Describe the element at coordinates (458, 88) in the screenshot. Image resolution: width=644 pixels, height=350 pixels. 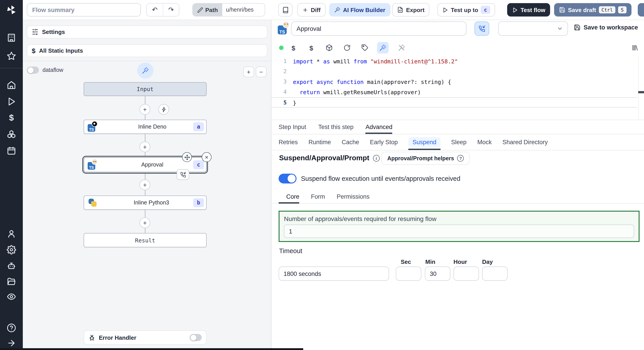
I see `code-editor: 1import * as wmill from "windmill-client…` at that location.